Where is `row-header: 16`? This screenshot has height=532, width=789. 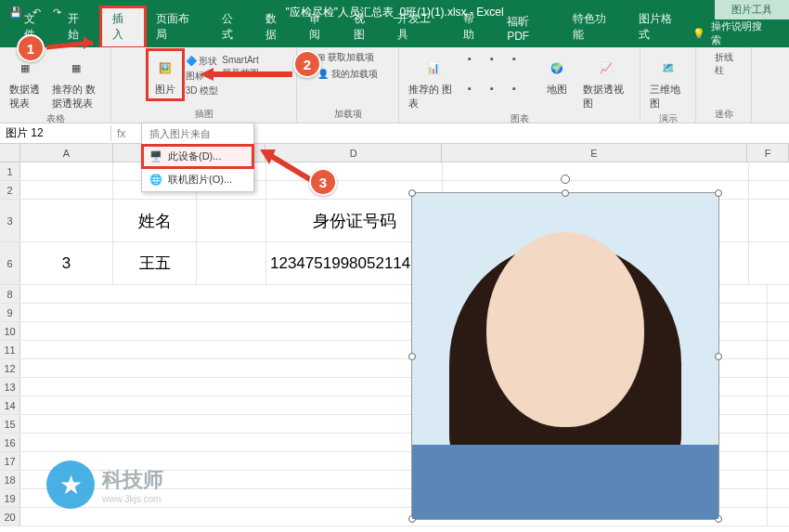
row-header: 16 is located at coordinates (10, 442).